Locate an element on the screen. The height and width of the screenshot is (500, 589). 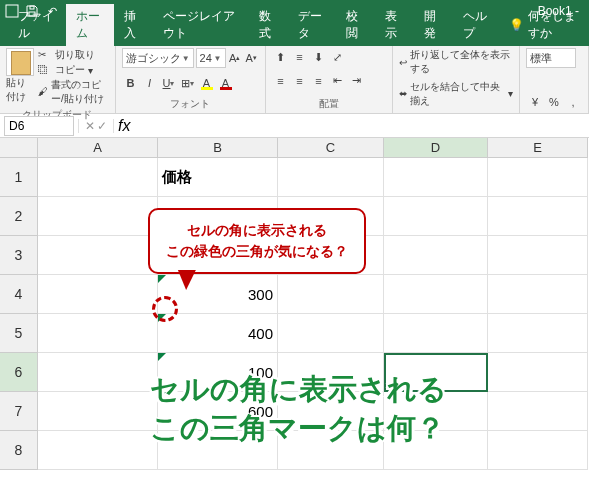
copy-icon: ⿻ is located at coordinates (45, 70).